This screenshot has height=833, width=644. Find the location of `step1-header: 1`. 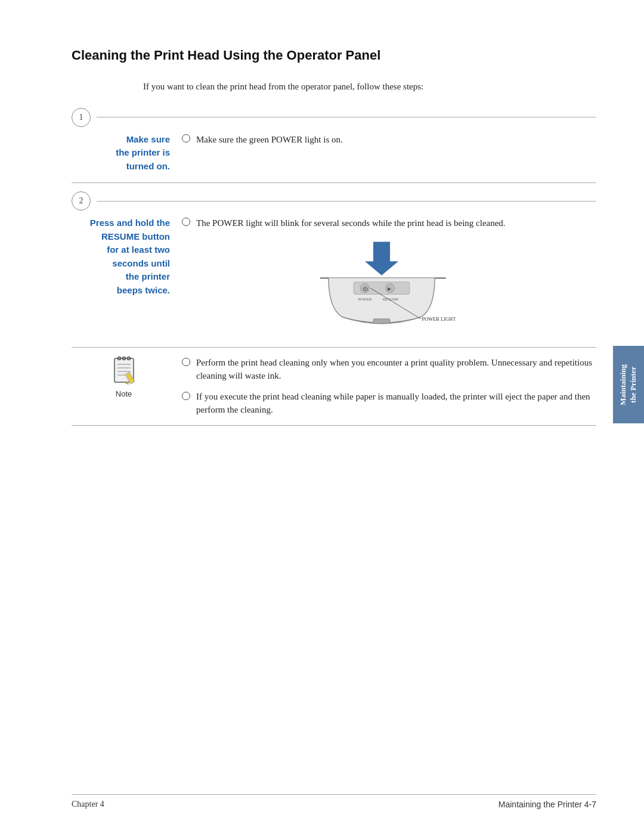

step1-header: 1 is located at coordinates (334, 117).